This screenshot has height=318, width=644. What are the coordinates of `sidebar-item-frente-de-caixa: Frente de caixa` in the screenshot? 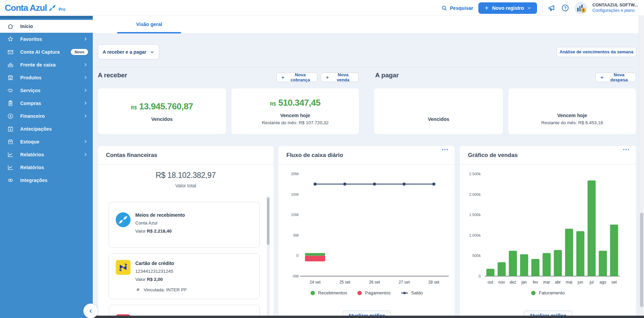 It's located at (47, 65).